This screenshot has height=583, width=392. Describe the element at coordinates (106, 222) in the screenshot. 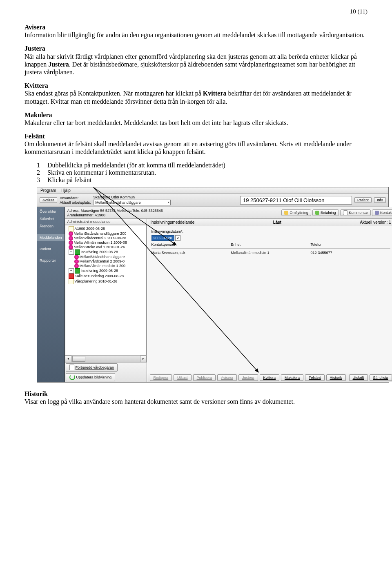

I see `tree-tab: Administrativt meddelande` at that location.